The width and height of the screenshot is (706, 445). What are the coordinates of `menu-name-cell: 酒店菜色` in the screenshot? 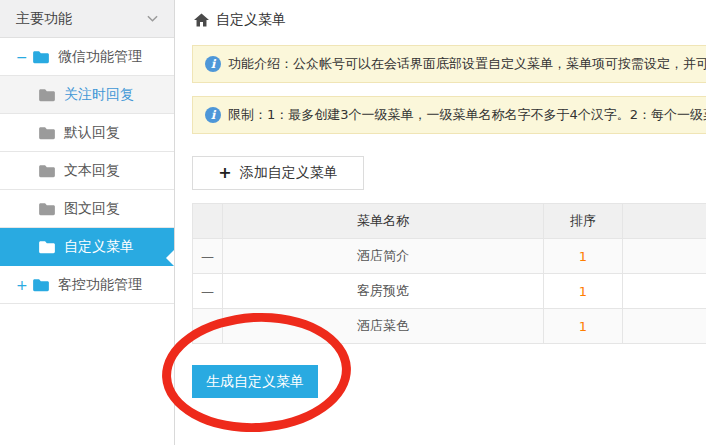 It's located at (384, 326).